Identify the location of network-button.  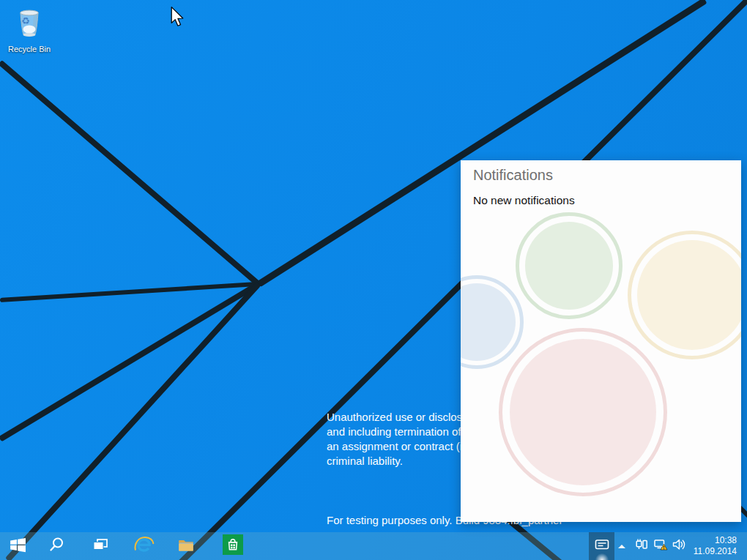
(661, 546).